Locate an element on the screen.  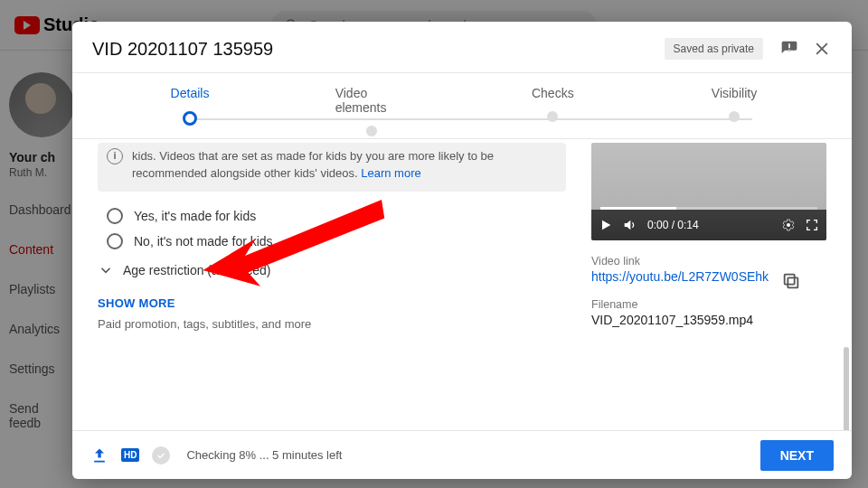
dialog-header: VID 20201107 135959 Saved as private is located at coordinates (462, 47).